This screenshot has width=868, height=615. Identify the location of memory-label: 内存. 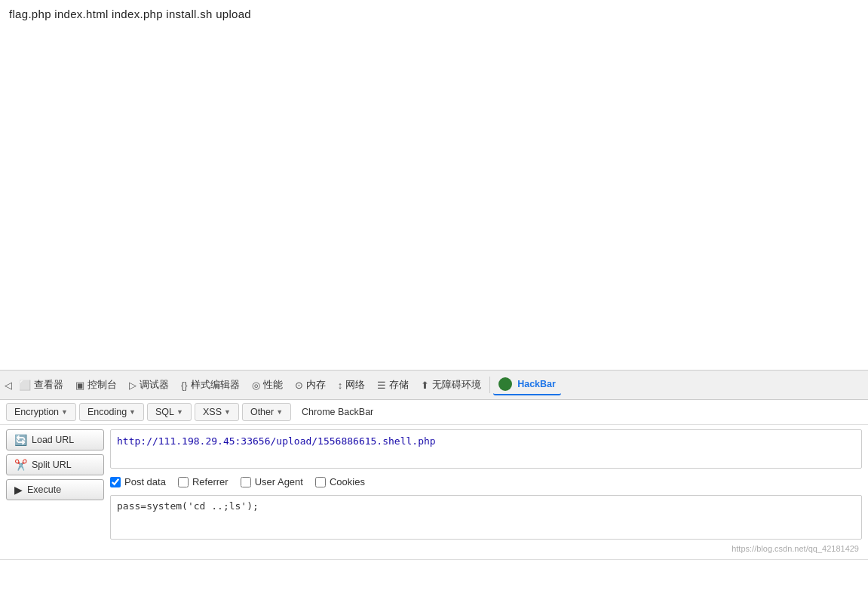
(316, 385).